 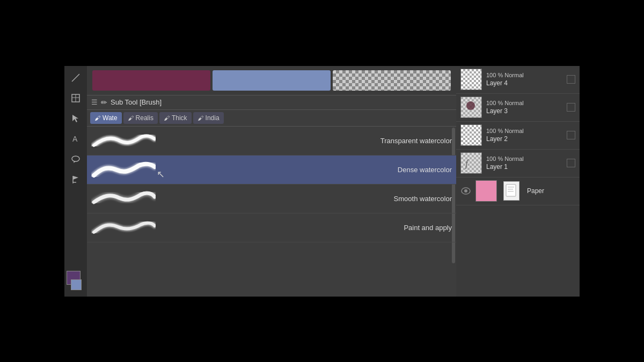 I want to click on background-color, so click(x=76, y=285).